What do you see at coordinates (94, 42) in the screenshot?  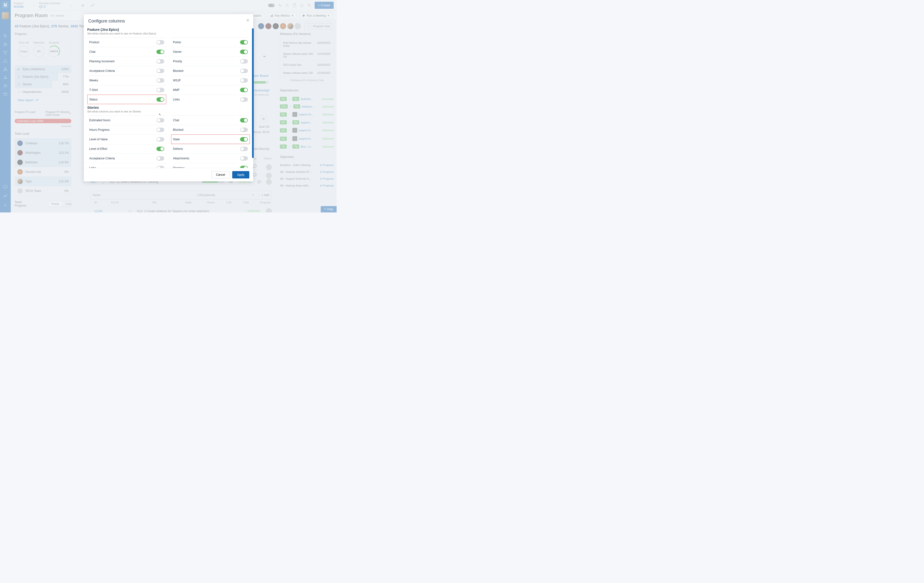 I see `toggle-label: Product` at bounding box center [94, 42].